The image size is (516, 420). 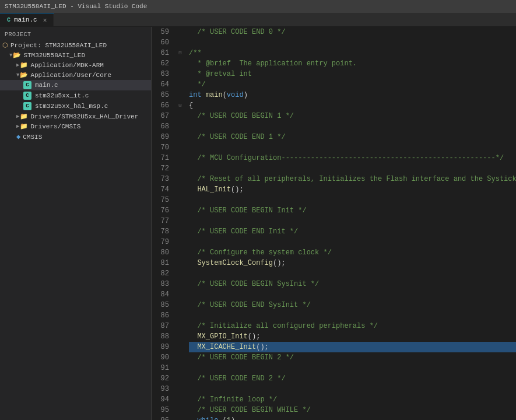 I want to click on tab-icon: C, so click(x=9, y=20).